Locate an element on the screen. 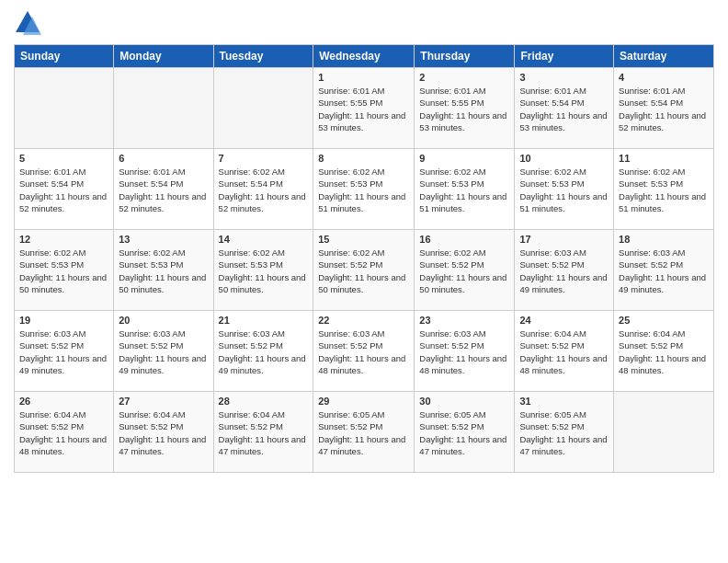 The image size is (728, 563). day-number: 28 is located at coordinates (264, 401).